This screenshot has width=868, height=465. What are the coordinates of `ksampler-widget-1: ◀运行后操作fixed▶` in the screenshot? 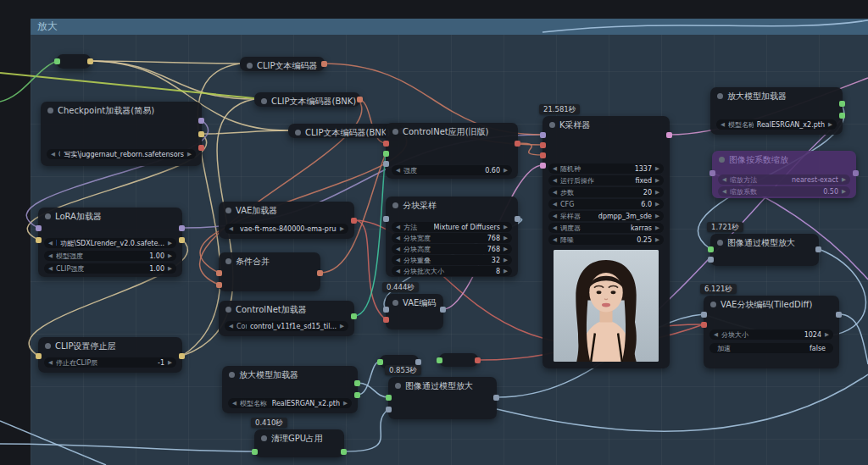 It's located at (606, 180).